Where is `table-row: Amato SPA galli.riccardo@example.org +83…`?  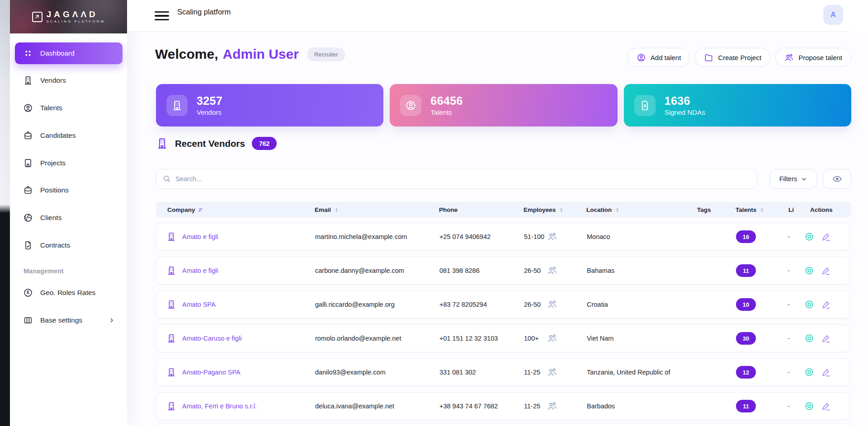
table-row: Amato SPA galli.riccardo@example.org +83… is located at coordinates (503, 304).